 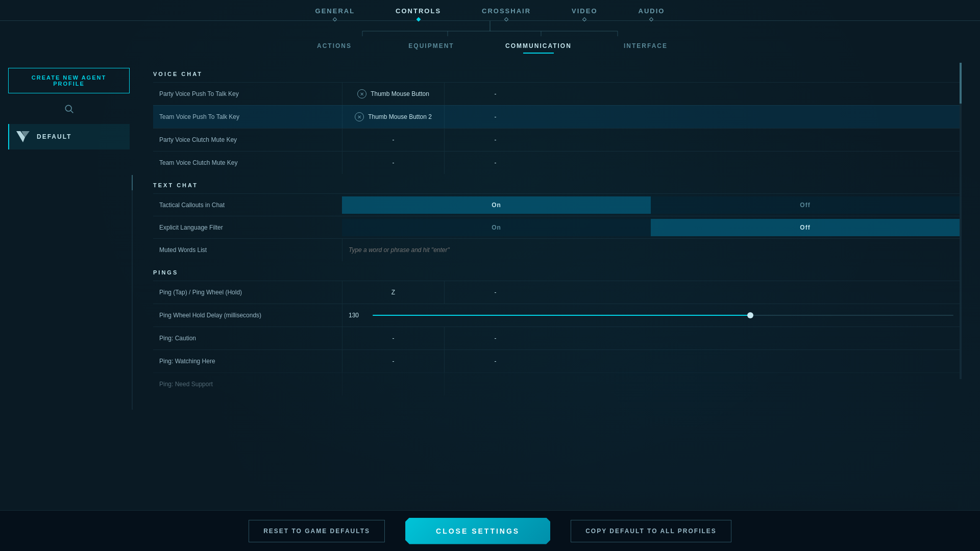 I want to click on slider-value: 130, so click(x=357, y=315).